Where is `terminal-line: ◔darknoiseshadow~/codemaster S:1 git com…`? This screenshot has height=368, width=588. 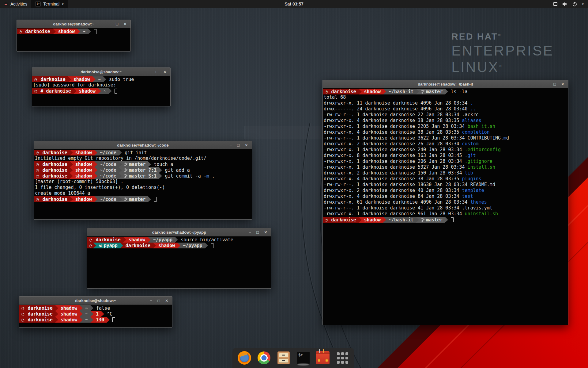
terminal-line: ◔darknoiseshadow~/codemaster S:1 git com… is located at coordinates (143, 176).